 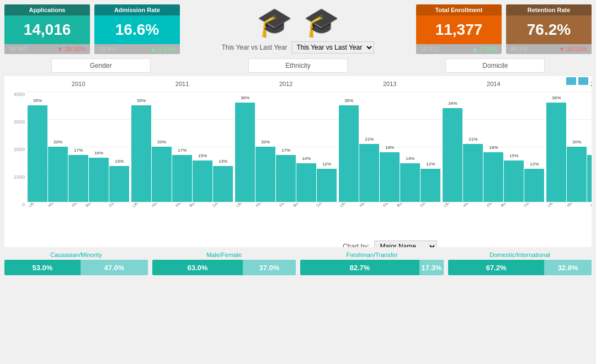 I want to click on bar-wrap: 16%, so click(x=99, y=147).